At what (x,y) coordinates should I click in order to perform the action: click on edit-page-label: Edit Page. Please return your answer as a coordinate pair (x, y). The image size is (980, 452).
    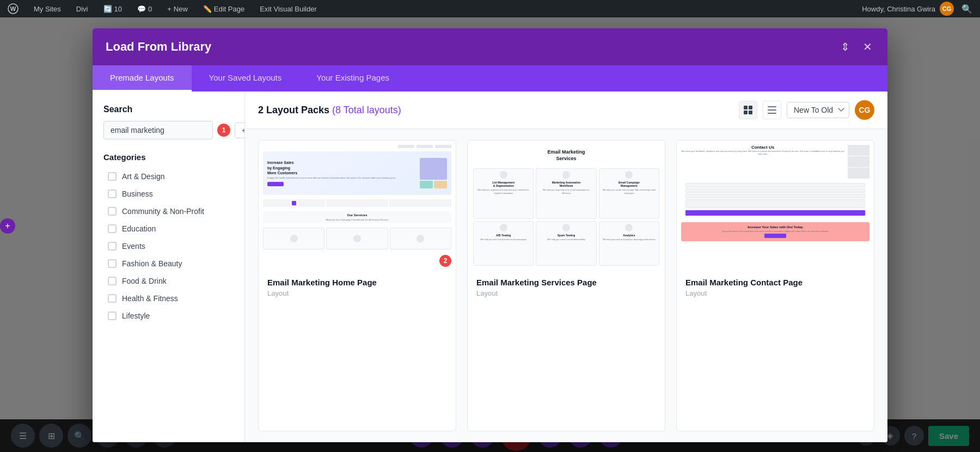
    Looking at the image, I should click on (229, 9).